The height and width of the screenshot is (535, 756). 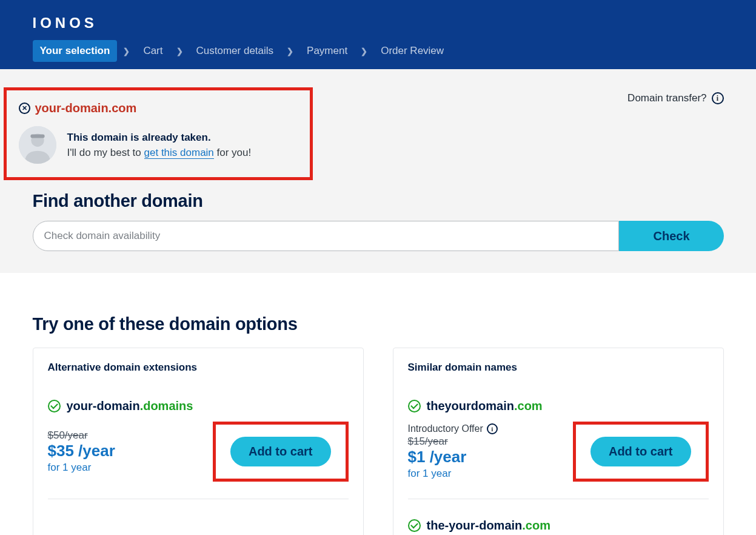 What do you see at coordinates (671, 236) in the screenshot?
I see `check-button: Check` at bounding box center [671, 236].